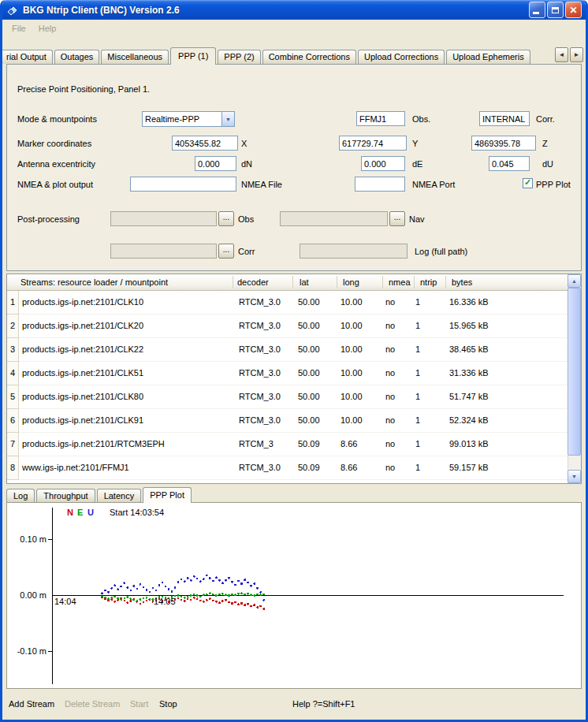 The width and height of the screenshot is (588, 722). I want to click on z-coordinate-input, so click(504, 143).